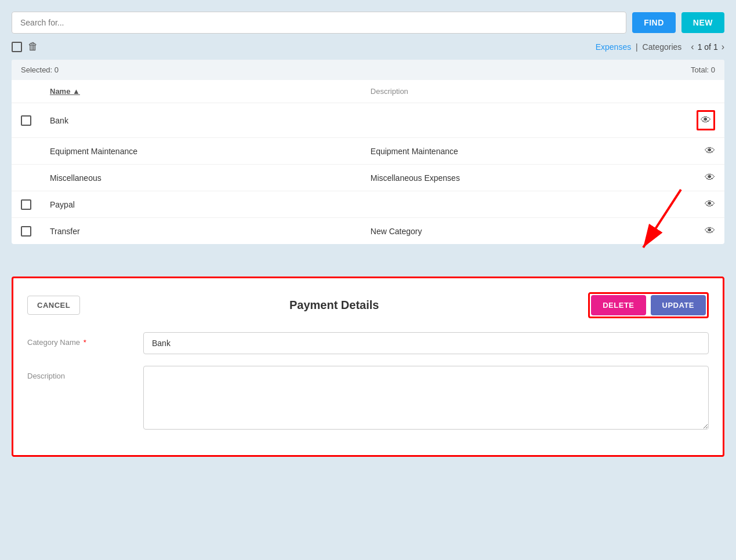 This screenshot has width=736, height=560. I want to click on delete-button: DELETE, so click(618, 305).